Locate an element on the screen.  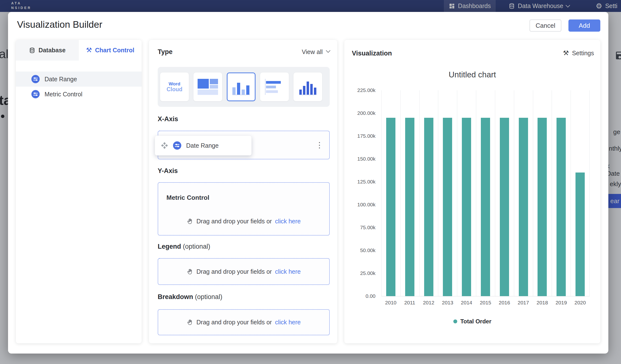
bar-2019 is located at coordinates (561, 207).